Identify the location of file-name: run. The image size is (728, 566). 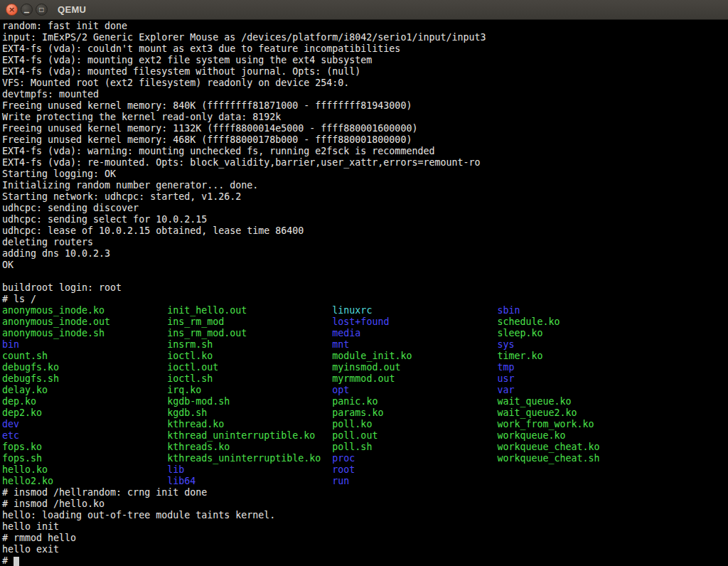
(341, 481).